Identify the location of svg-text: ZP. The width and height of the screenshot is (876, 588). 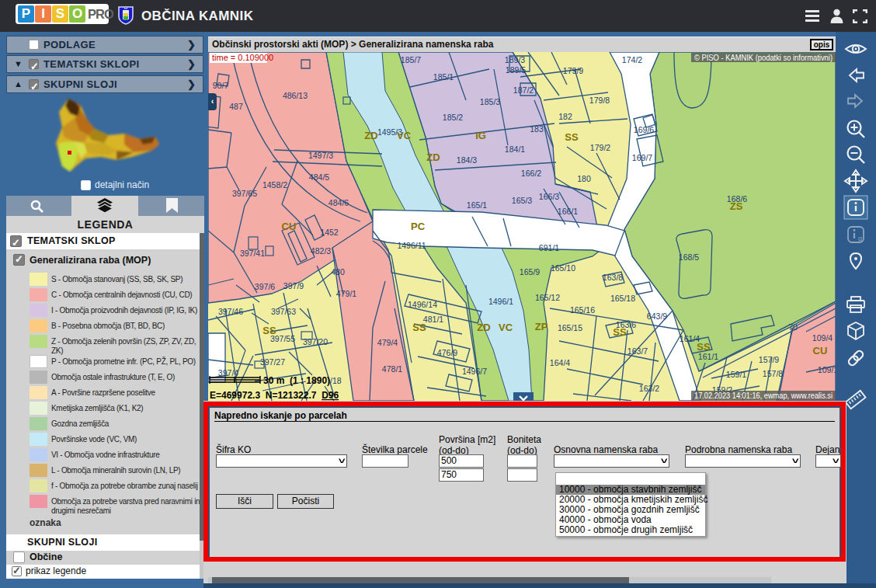
(542, 326).